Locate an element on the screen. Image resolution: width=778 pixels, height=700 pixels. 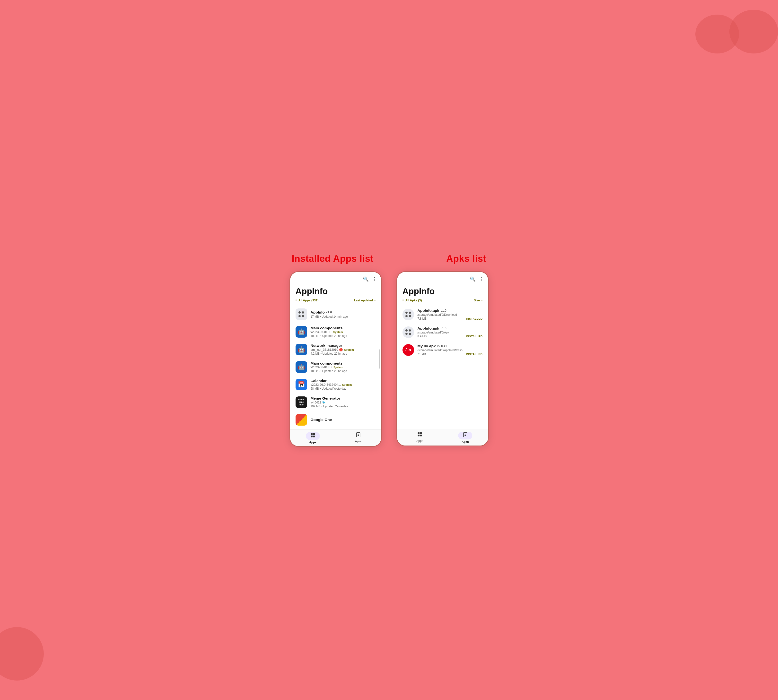
left-more-icon: ⋮ is located at coordinates (375, 279).